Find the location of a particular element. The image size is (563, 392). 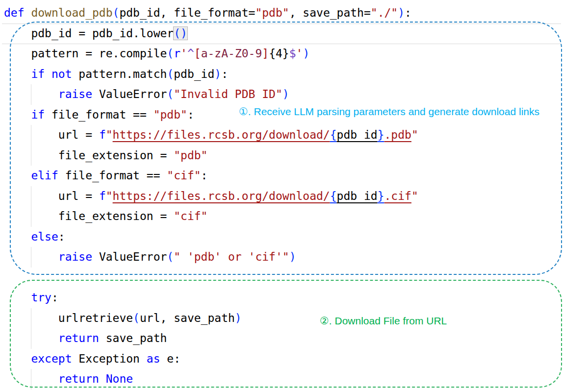

annotation-step1-label: ①. Receive LLM parsing parameters and ge… is located at coordinates (389, 112).